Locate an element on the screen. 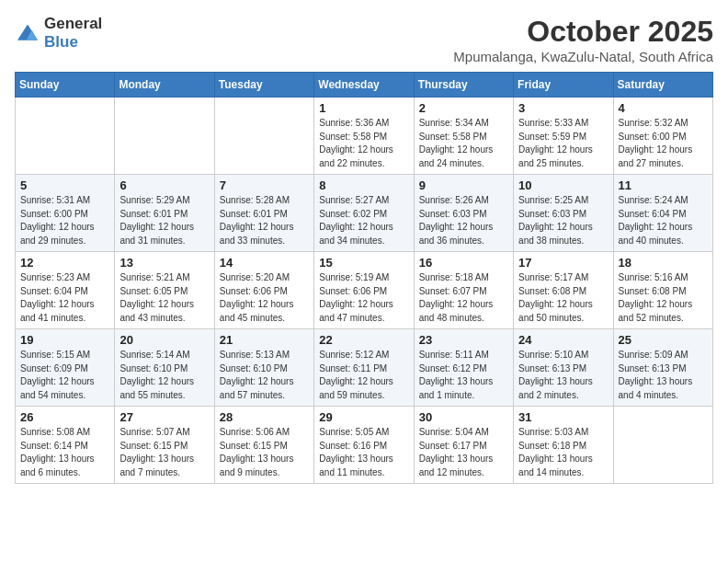  day-info: Sunrise: 5:11 AM Sunset: 6:12 PM Dayligh… is located at coordinates (463, 375).